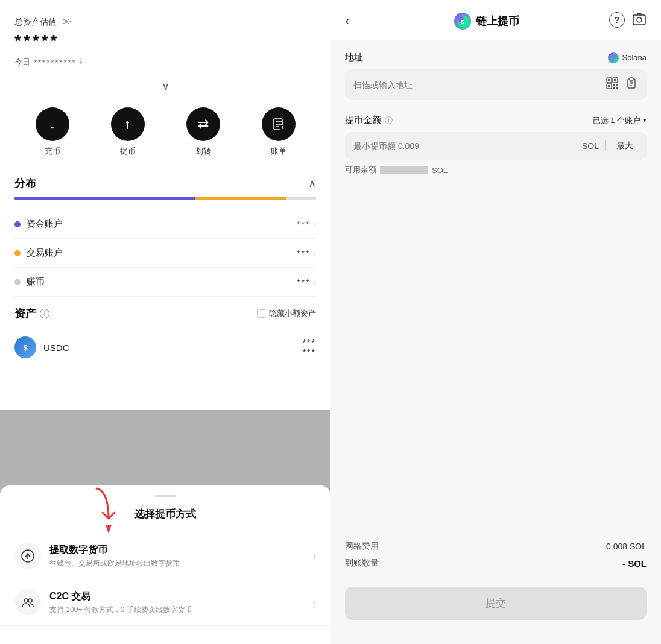 The height and width of the screenshot is (644, 661). What do you see at coordinates (303, 224) in the screenshot?
I see `account-funds-value: ***` at bounding box center [303, 224].